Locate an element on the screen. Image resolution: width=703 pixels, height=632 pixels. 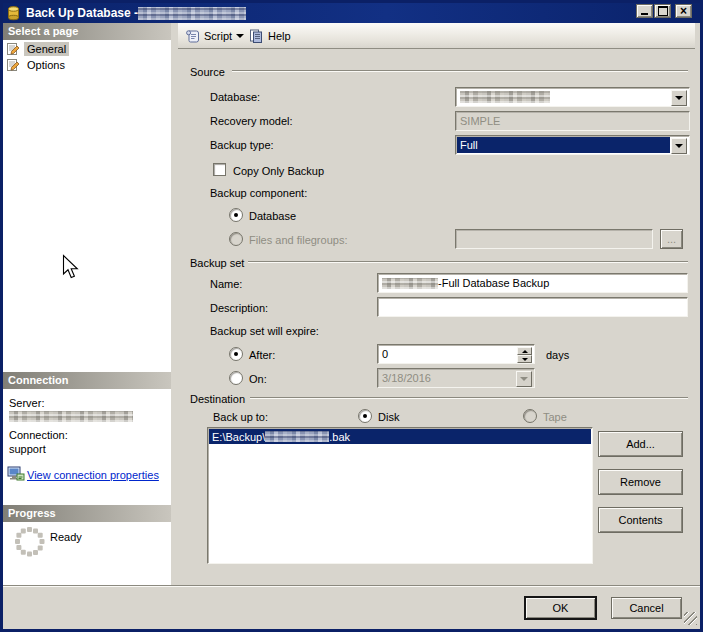
spin-down-icon is located at coordinates (525, 360).